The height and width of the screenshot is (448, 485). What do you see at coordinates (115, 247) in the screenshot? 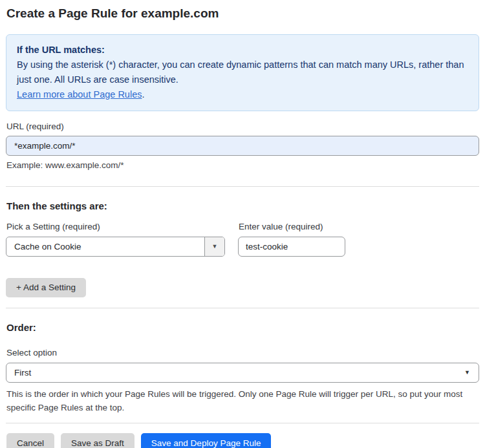
I see `setting-picker-select: Cache on Cookie ▼` at bounding box center [115, 247].